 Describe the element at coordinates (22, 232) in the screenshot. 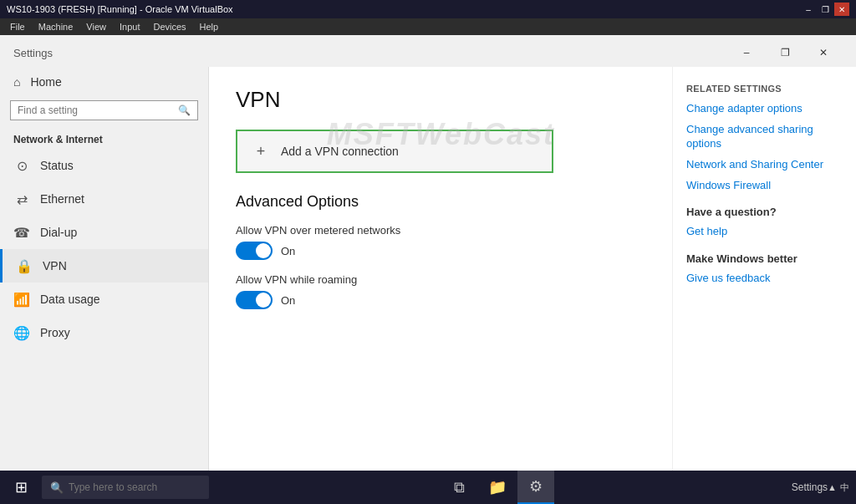

I see `dialup-icon: ☎` at that location.